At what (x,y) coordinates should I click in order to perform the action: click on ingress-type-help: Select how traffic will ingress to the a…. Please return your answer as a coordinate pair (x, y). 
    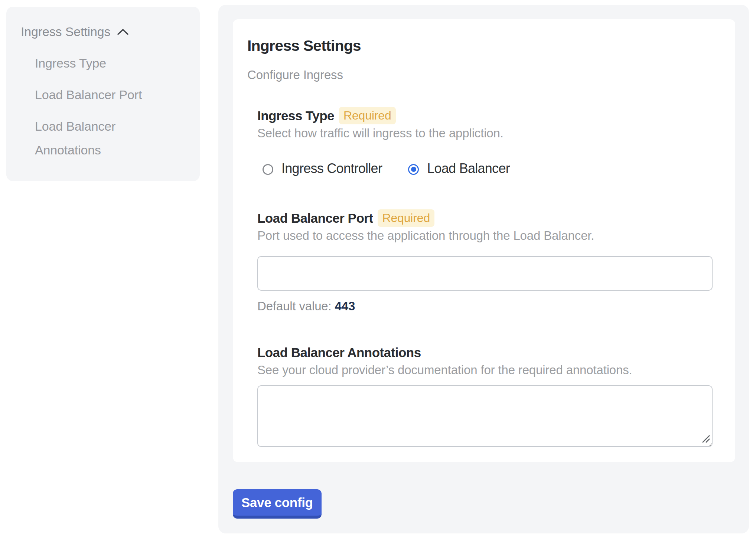
    Looking at the image, I should click on (489, 133).